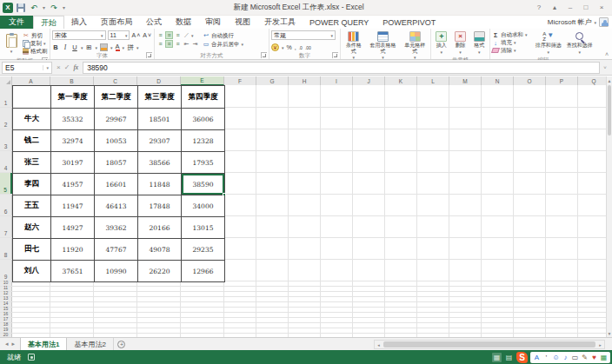 The image size is (612, 364). I want to click on table-cell-D5: 11848, so click(160, 184).